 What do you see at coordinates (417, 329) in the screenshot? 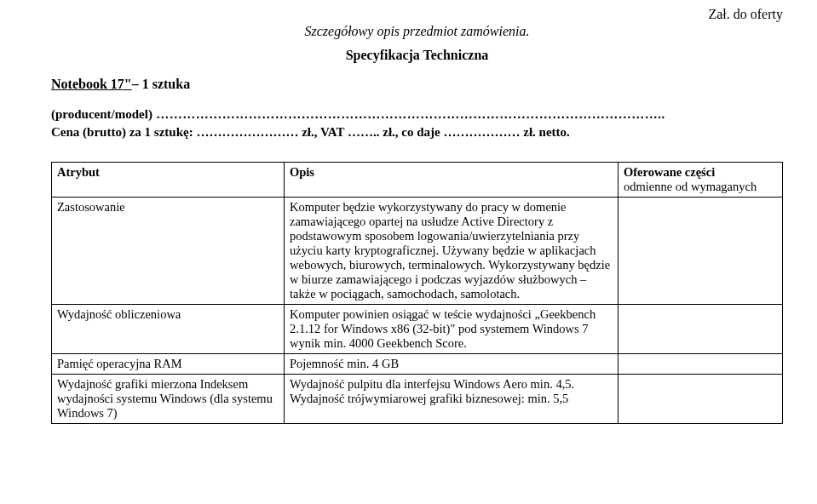
I see `table-row: Wydajność obliczeniowa Komputer powinien…` at bounding box center [417, 329].